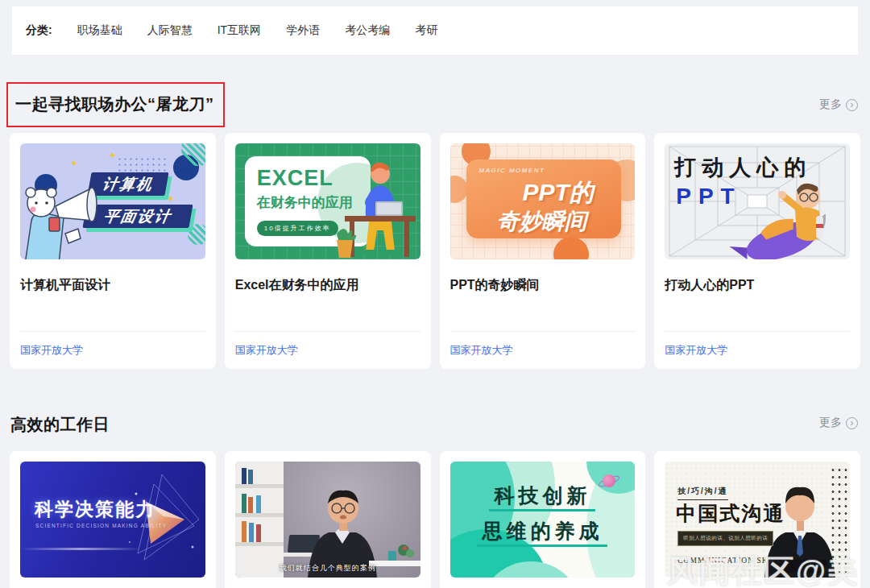 This screenshot has width=870, height=588. Describe the element at coordinates (757, 285) in the screenshot. I see `course-title: 打动人心的PPT` at that location.